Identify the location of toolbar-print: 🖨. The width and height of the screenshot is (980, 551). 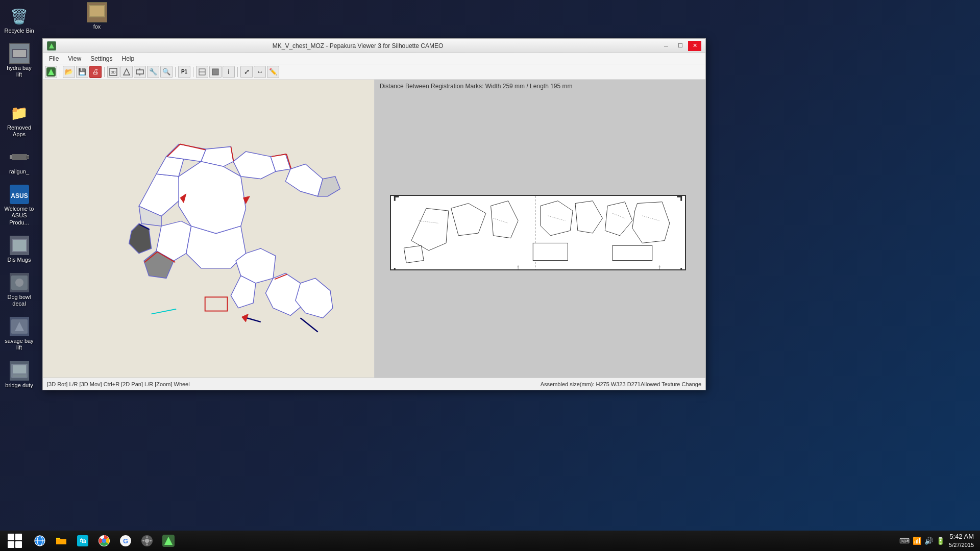
(95, 72).